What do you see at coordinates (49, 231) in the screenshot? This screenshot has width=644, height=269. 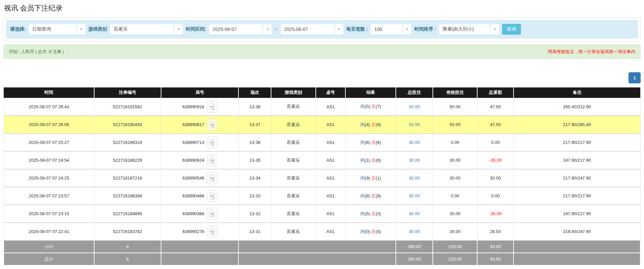 I see `cell-time: 2025-08-07 07:22:41` at bounding box center [49, 231].